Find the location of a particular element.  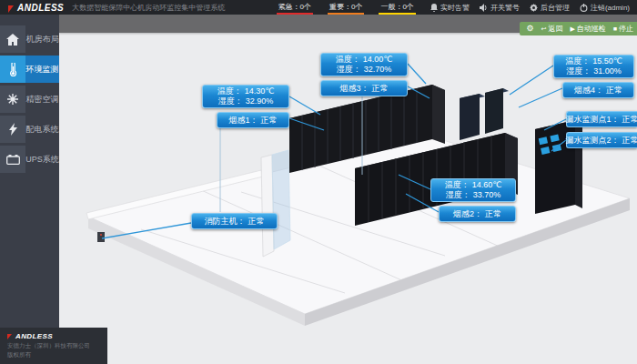

humidity-reading: 湿度：33.70% is located at coordinates (473, 195).